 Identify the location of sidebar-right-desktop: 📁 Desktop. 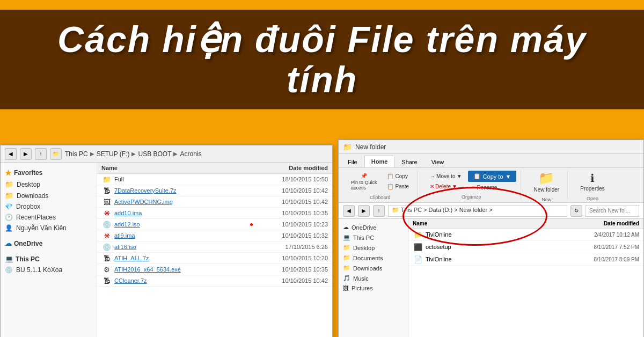
(374, 248).